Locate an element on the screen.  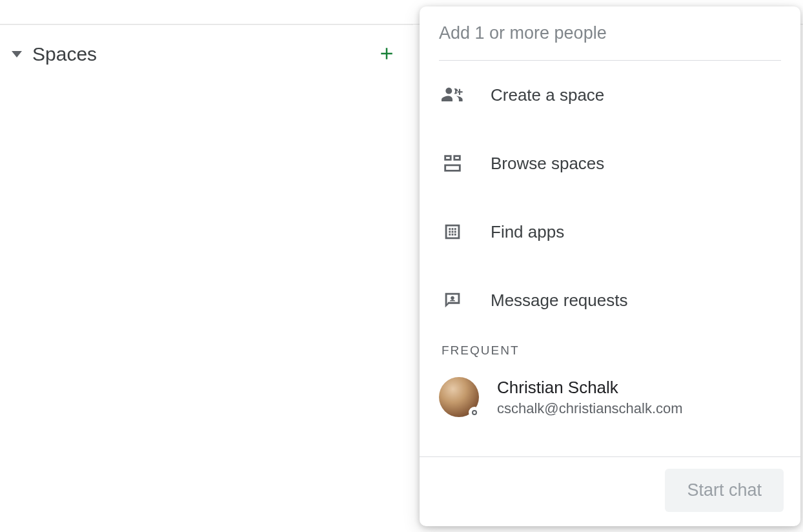
presence-indicator-icon is located at coordinates (474, 413).